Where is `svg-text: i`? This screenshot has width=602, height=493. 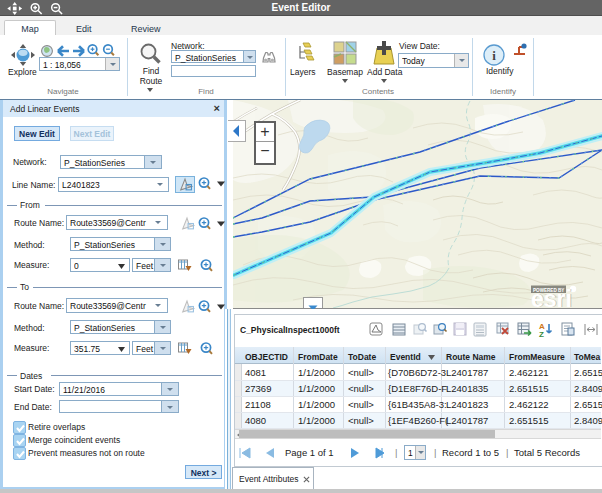 svg-text: i is located at coordinates (494, 56).